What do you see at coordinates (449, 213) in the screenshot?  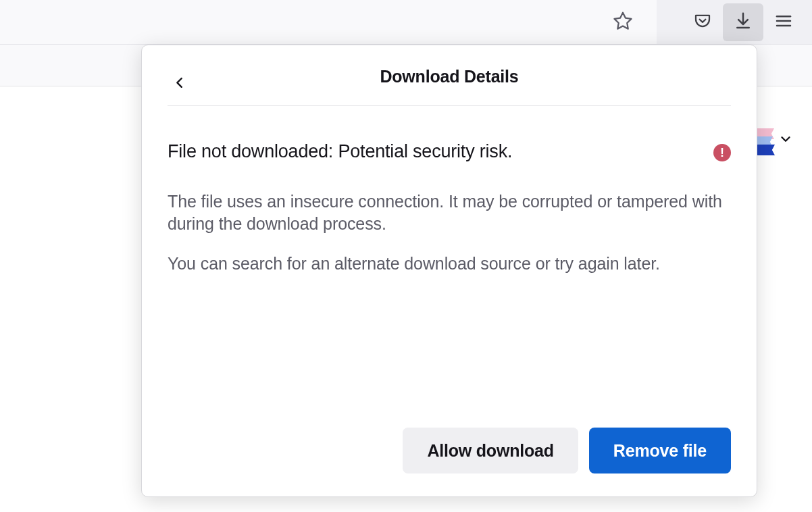 I see `warning-description-1: The file uses an insecure connection. It…` at bounding box center [449, 213].